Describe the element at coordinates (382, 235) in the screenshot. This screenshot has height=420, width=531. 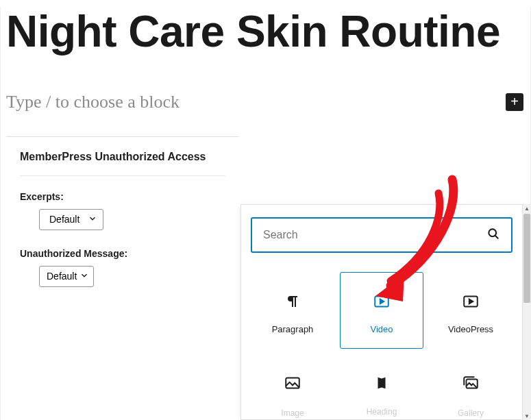
I see `block-search` at that location.